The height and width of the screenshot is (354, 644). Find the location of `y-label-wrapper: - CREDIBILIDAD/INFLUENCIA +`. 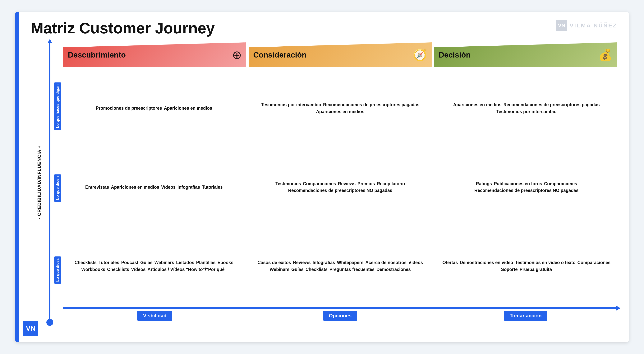

y-label-wrapper: - CREDIBILIDAD/INFLUENCIA + is located at coordinates (40, 182).